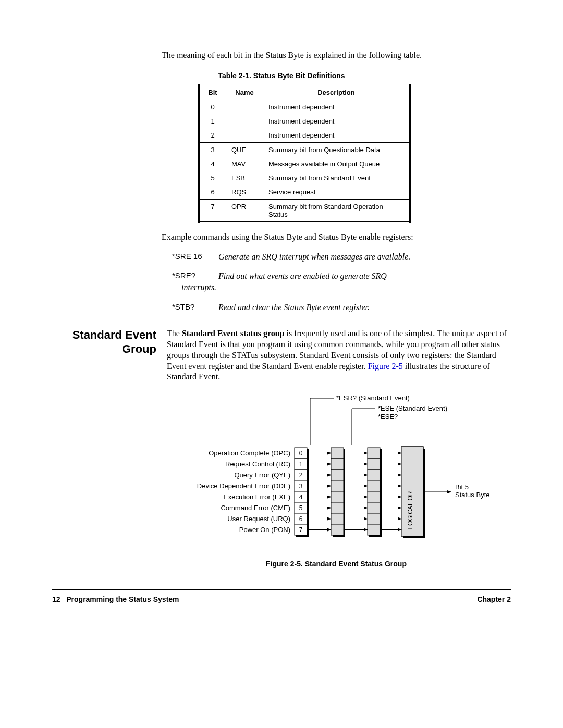 The height and width of the screenshot is (728, 563). I want to click on esr-label: *ESR? (Standard Event), so click(373, 398).